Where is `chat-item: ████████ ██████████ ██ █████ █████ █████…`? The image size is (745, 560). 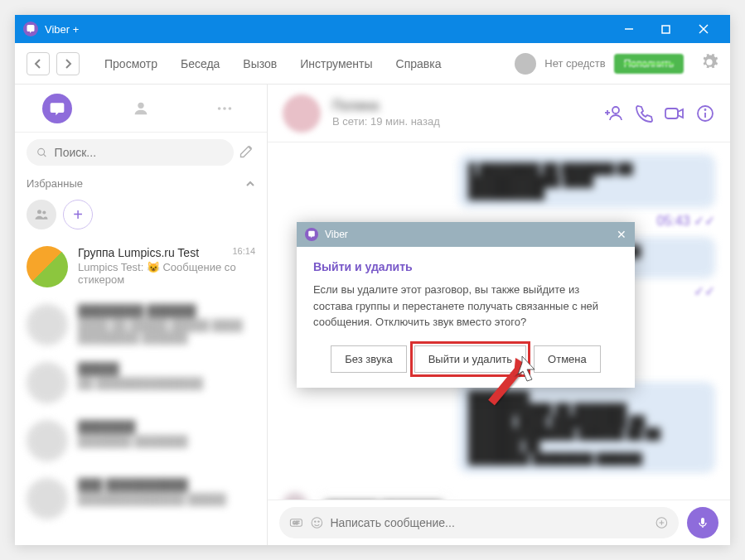 chat-item: ████████ ██████████ ██ █████ █████ █████… is located at coordinates (141, 325).